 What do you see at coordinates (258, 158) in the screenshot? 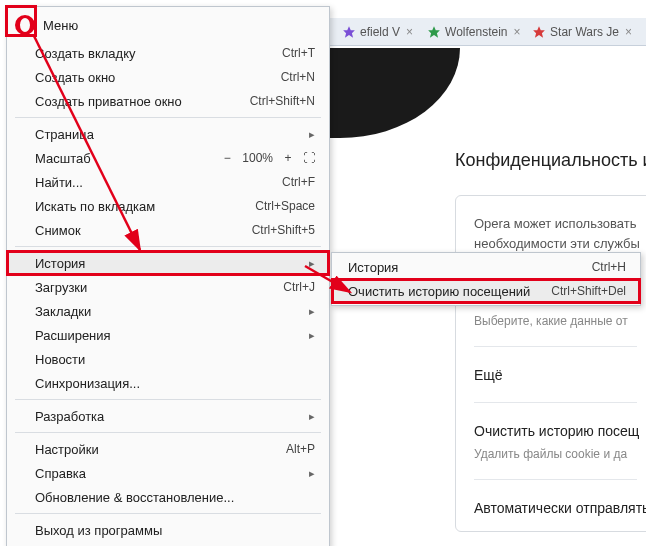
I see `zoom-value: 100%` at bounding box center [258, 158].